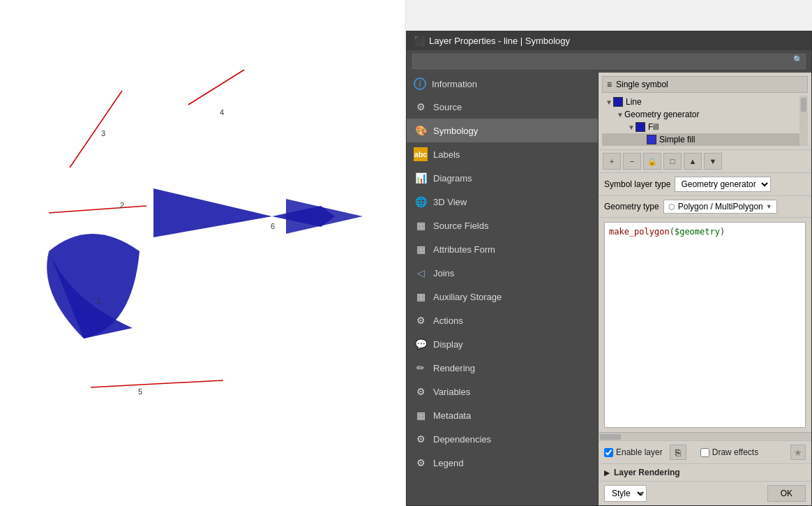  Describe the element at coordinates (444, 274) in the screenshot. I see `sidebar-label-joins: Joins` at that location.